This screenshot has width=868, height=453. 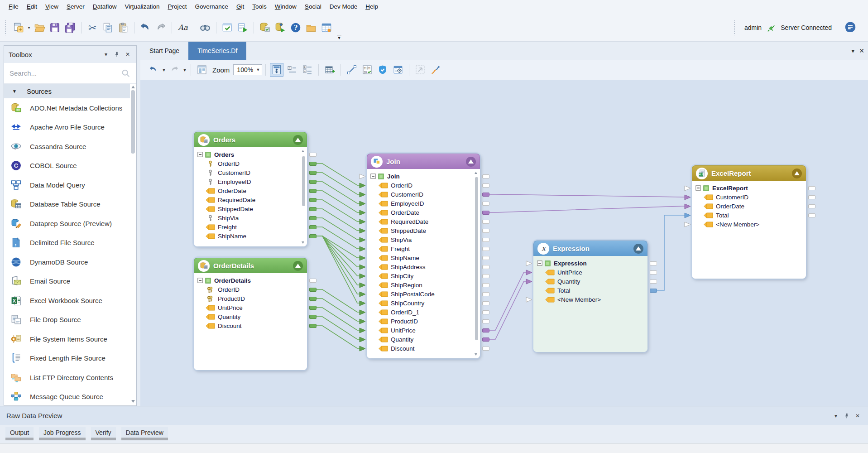 I want to click on menu-item-git: Git, so click(x=240, y=7).